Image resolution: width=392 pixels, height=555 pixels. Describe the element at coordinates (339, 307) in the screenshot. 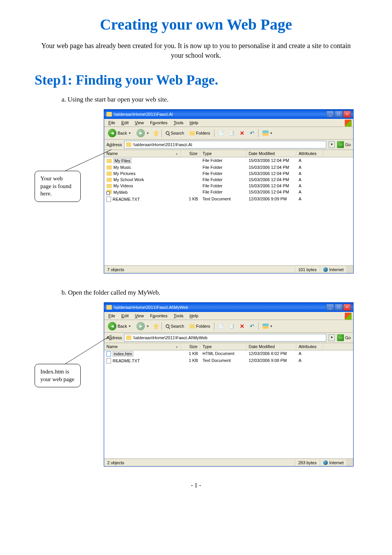

I see `window-controls: _ □ ×` at that location.